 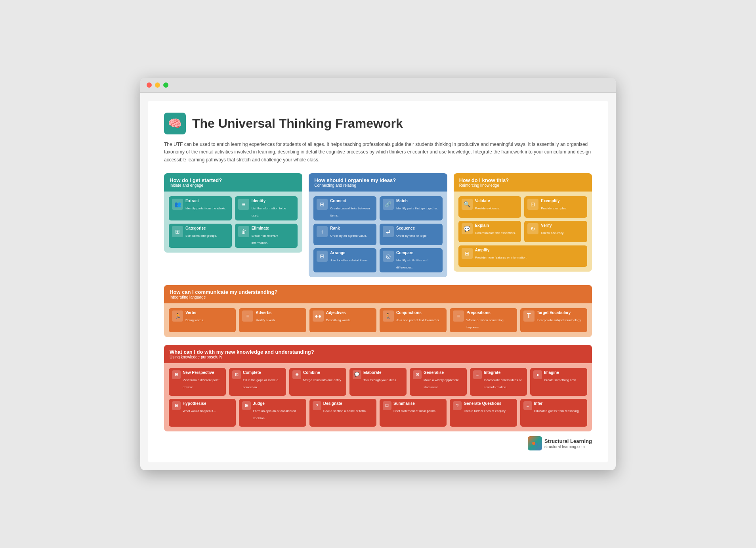 I want to click on card-target-vocabulary: T Target Vocabulary Incorporate subject …, so click(x=554, y=320).